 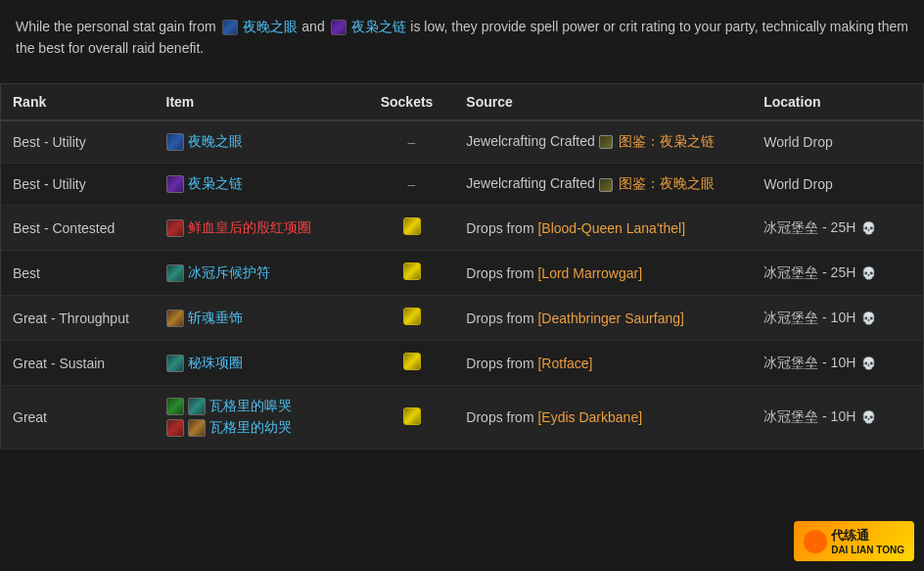 What do you see at coordinates (262, 417) in the screenshot?
I see `item-cell: 瓦格里的嗥哭瓦格里的幼哭` at bounding box center [262, 417].